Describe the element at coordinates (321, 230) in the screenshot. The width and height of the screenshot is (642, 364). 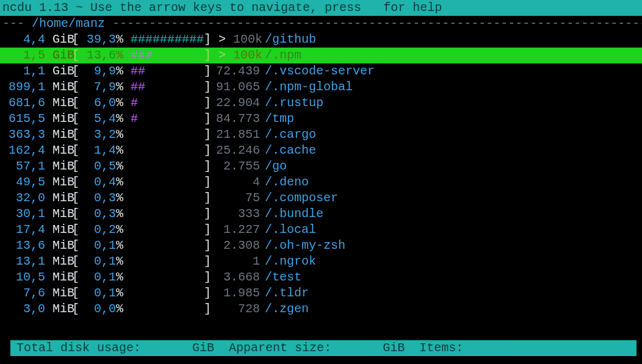
I see `list-item: 17,4 MiB[ 0,2% ]1.227/.local` at that location.